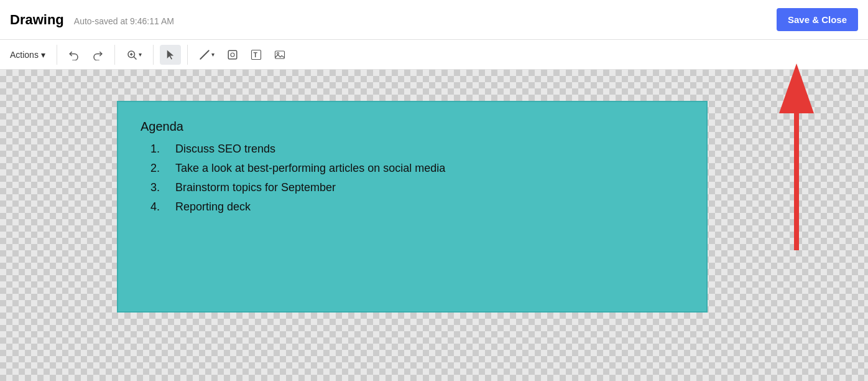  I want to click on actions-label: Actions, so click(24, 55).